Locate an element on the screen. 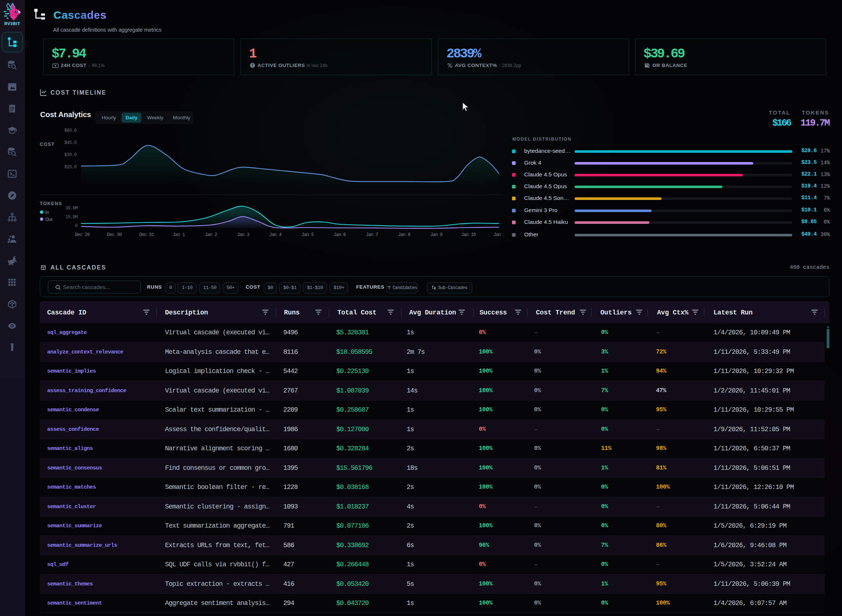 The image size is (842, 616). svg-text: TOKENS is located at coordinates (51, 204).